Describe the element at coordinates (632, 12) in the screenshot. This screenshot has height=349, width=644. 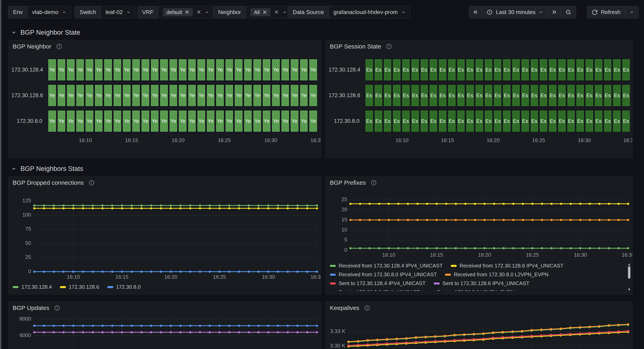
I see `refresh-interval-dropdown` at that location.